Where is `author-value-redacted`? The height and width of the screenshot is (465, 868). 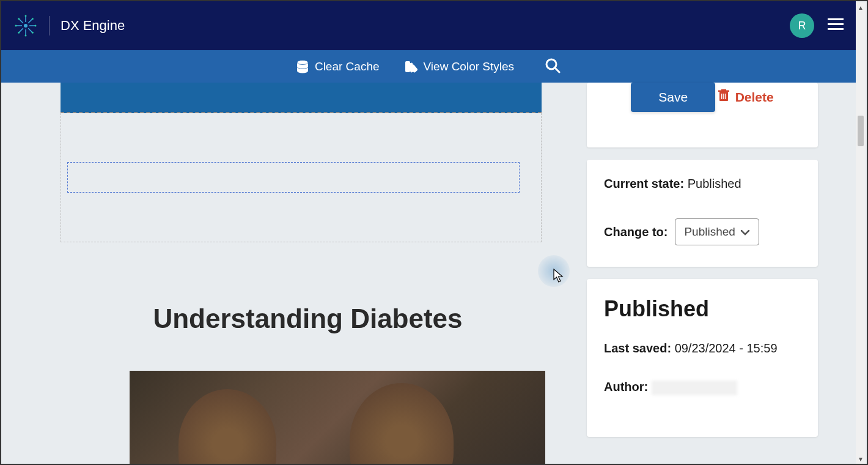 author-value-redacted is located at coordinates (694, 388).